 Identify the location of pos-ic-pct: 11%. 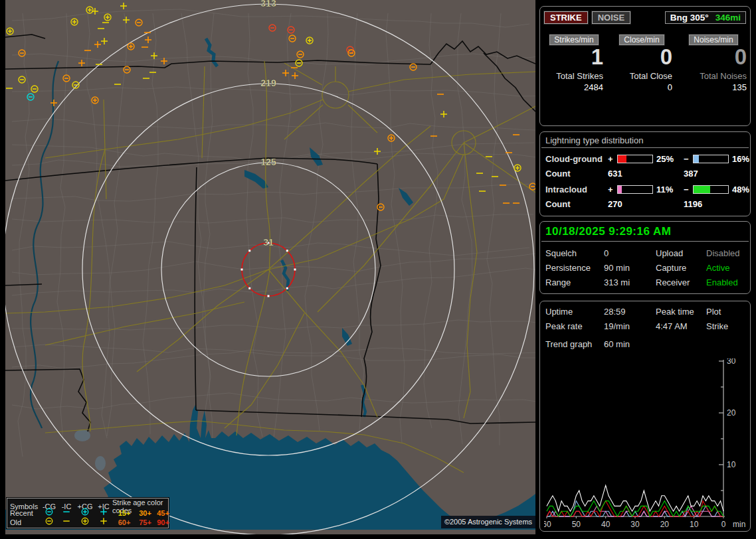
(668, 190).